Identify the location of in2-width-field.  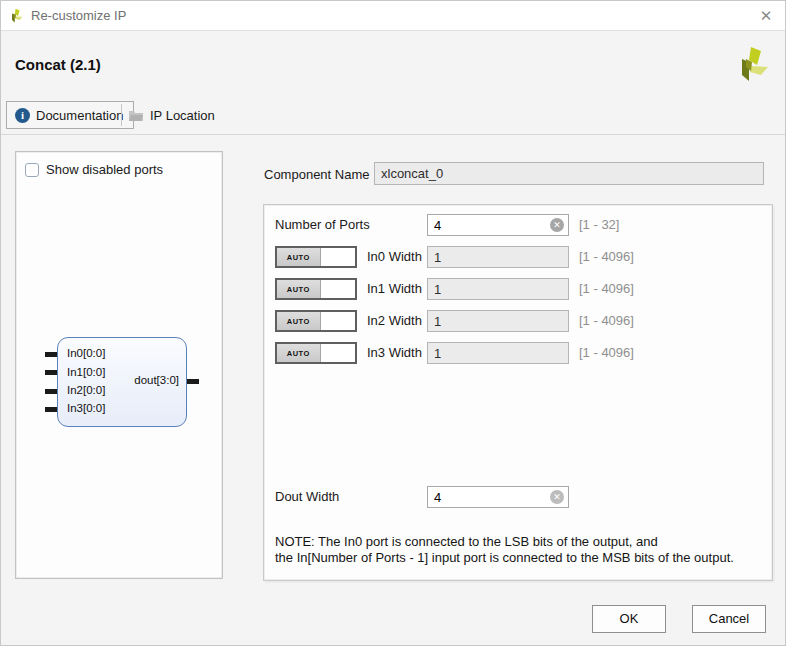
(498, 321).